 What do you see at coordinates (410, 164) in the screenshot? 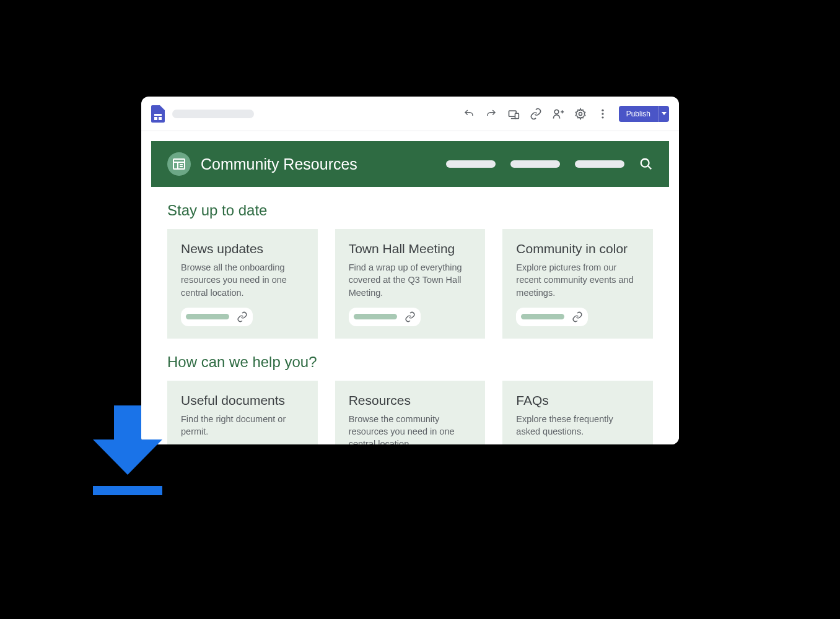
I see `site-header: Community Resources` at bounding box center [410, 164].